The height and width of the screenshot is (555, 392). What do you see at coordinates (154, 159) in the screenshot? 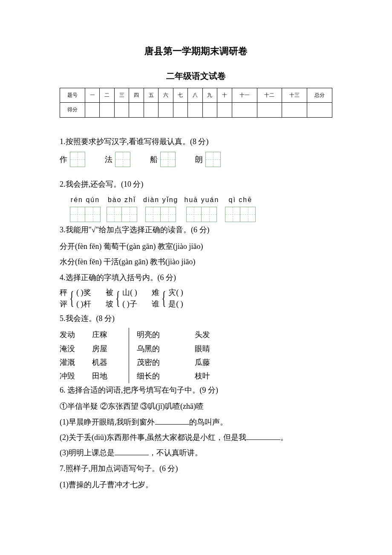
I see `q1-char: 船` at bounding box center [154, 159].